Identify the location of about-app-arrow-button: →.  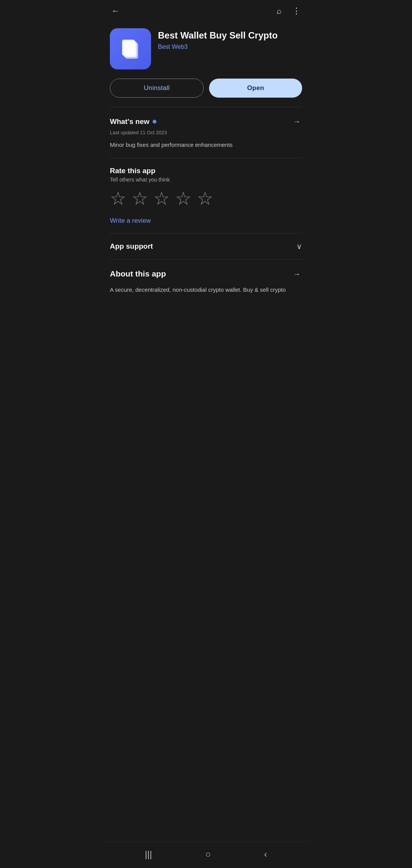
(297, 274).